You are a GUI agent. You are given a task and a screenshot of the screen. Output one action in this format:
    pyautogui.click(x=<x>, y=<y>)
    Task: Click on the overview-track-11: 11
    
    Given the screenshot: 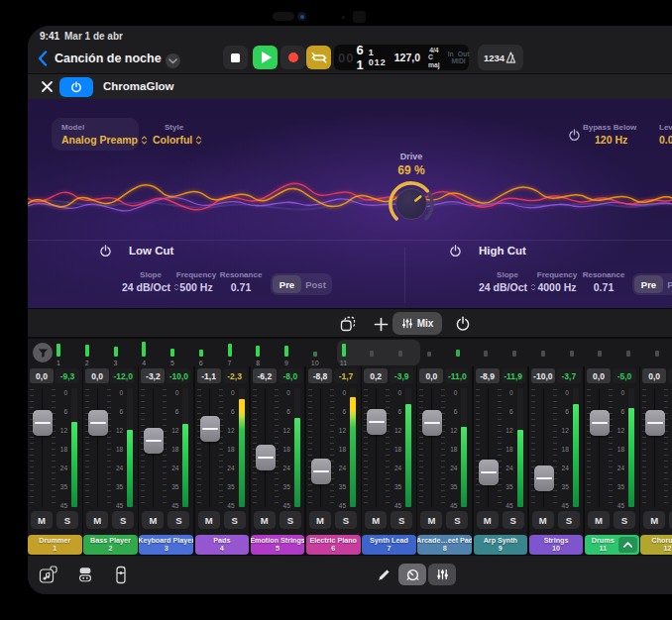 What is the action you would take?
    pyautogui.click(x=344, y=353)
    